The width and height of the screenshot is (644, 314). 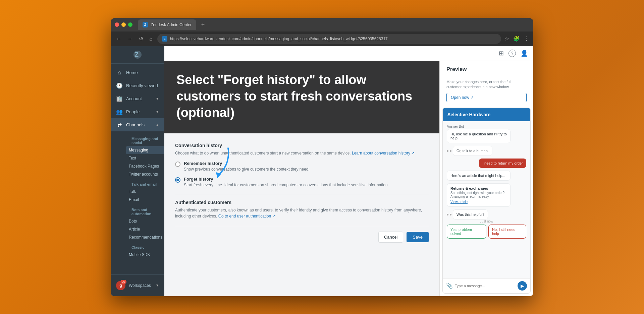 I want to click on facebook-pages-label: Facebook Pages, so click(x=145, y=166).